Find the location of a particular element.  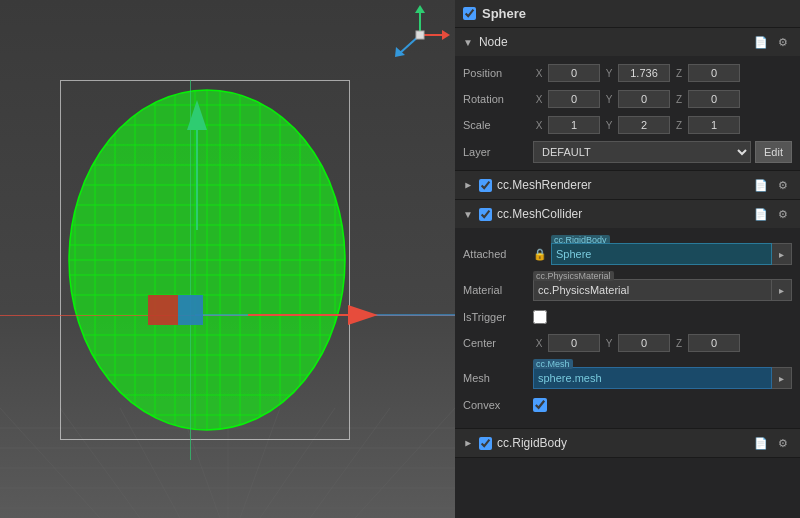

layer-row: Layer DEFAULT Edit is located at coordinates (628, 152).